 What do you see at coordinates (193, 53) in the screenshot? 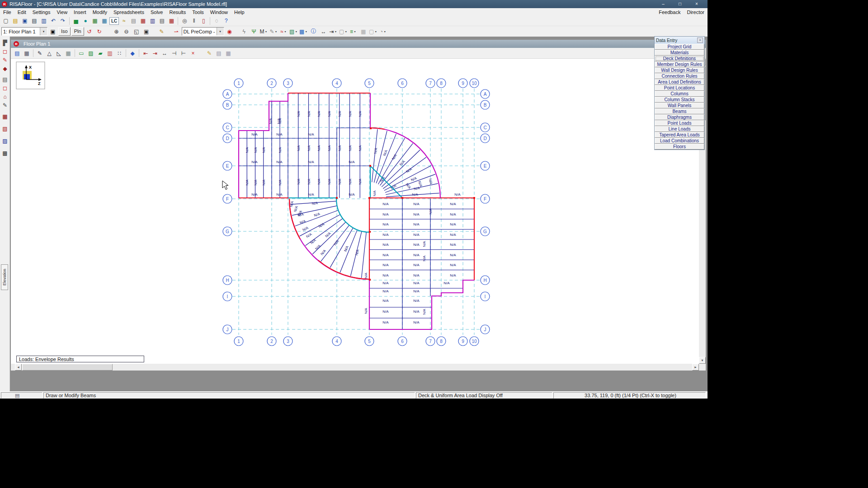
I see `delete-icon: ×` at bounding box center [193, 53].